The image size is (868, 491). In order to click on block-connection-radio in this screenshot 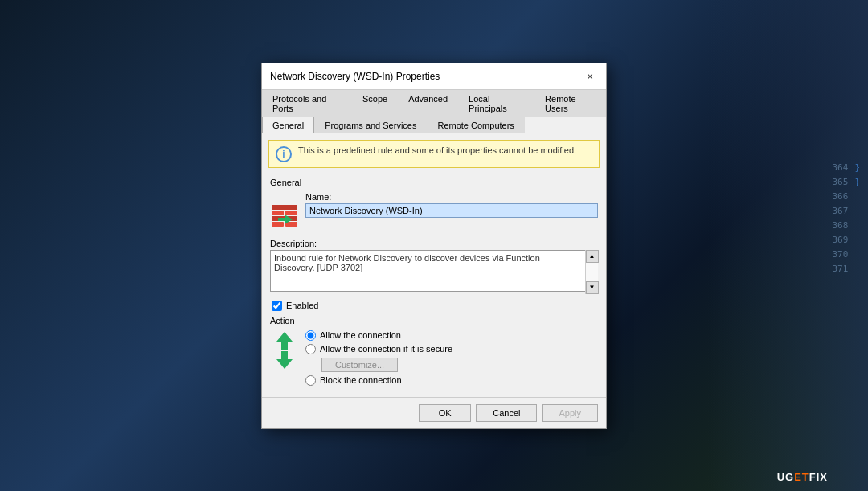, I will do `click(310, 381)`.